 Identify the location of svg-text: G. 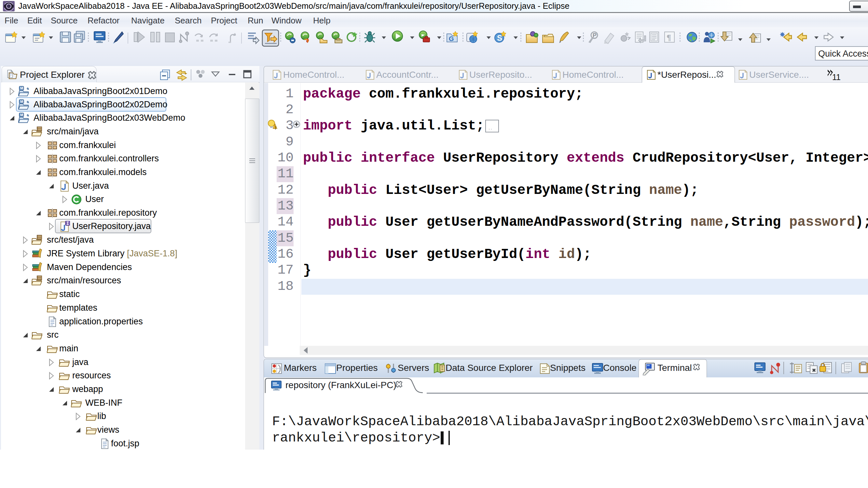
(452, 39).